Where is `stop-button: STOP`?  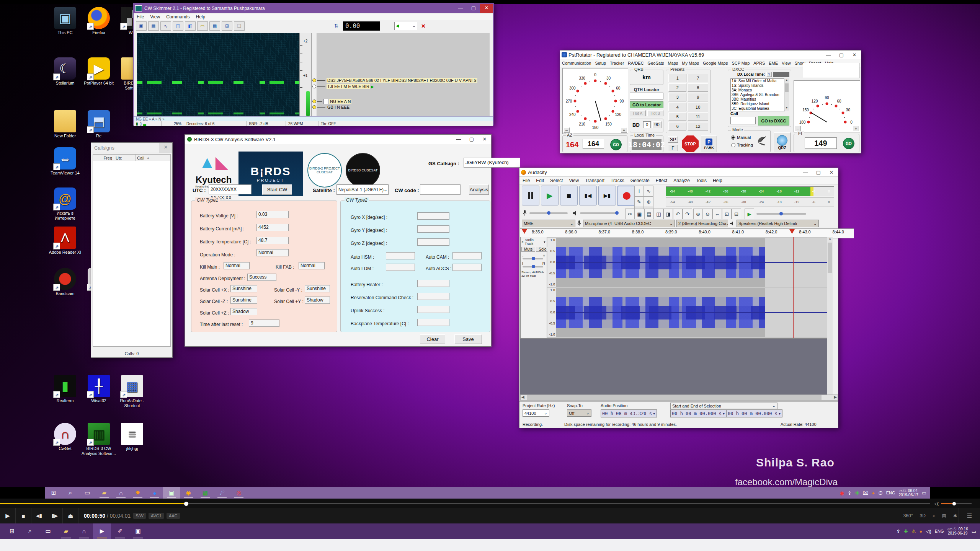 stop-button: STOP is located at coordinates (690, 144).